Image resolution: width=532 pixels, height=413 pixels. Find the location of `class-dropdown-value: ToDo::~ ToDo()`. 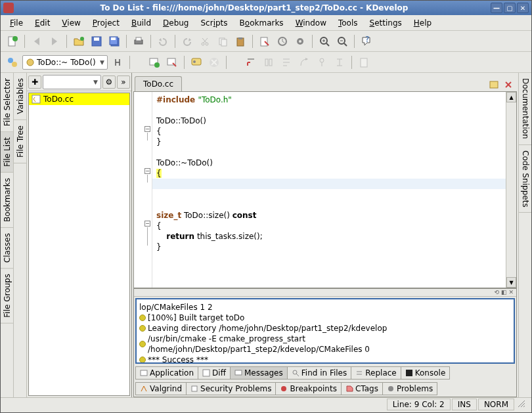

class-dropdown-value: ToDo::~ ToDo() is located at coordinates (66, 62).